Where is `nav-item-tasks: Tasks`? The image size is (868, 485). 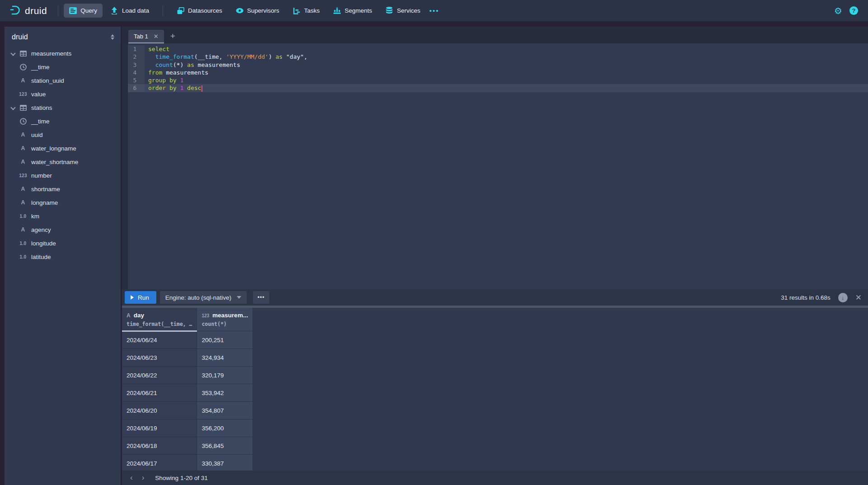 nav-item-tasks: Tasks is located at coordinates (306, 11).